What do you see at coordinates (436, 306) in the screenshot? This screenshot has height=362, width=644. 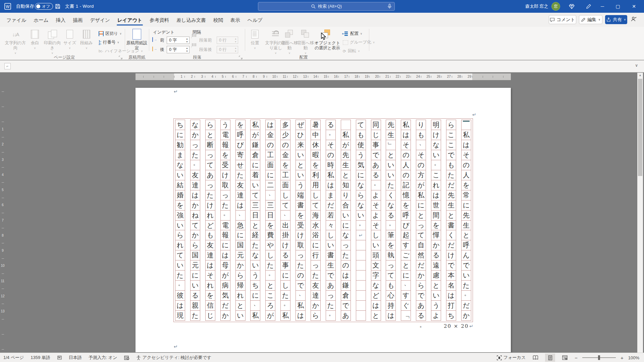 I see `manuscript-cell: う` at bounding box center [436, 306].